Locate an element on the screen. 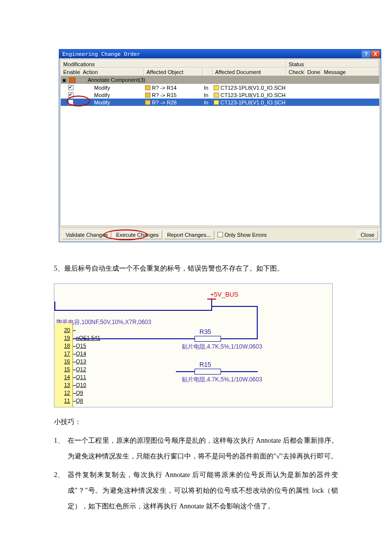 Image resolution: width=392 pixels, height=555 pixels. list-number: 2、 is located at coordinates (61, 491).